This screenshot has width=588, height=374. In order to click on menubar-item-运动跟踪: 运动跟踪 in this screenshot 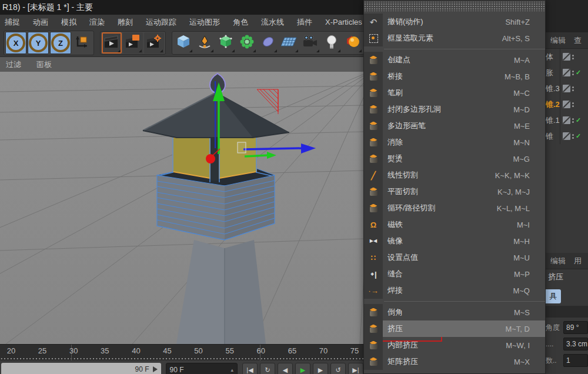, I will do `click(161, 22)`.